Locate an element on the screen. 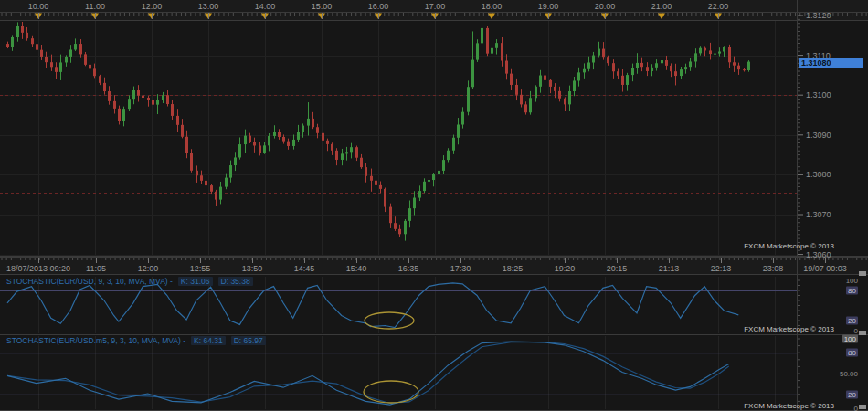 Image resolution: width=868 pixels, height=411 pixels. watermark-indicator2: FXCM Marketscope © 2013 is located at coordinates (789, 406).